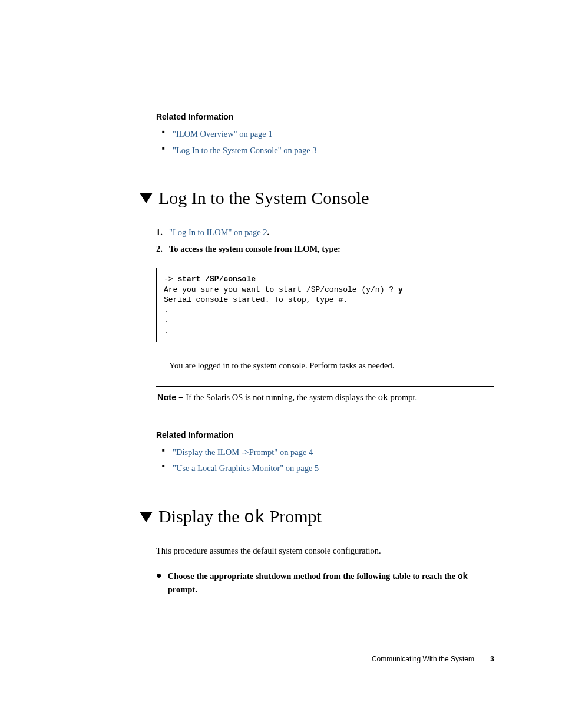  What do you see at coordinates (256, 299) in the screenshot?
I see `code-line: Serial console started. To stop, type #.` at bounding box center [256, 299].